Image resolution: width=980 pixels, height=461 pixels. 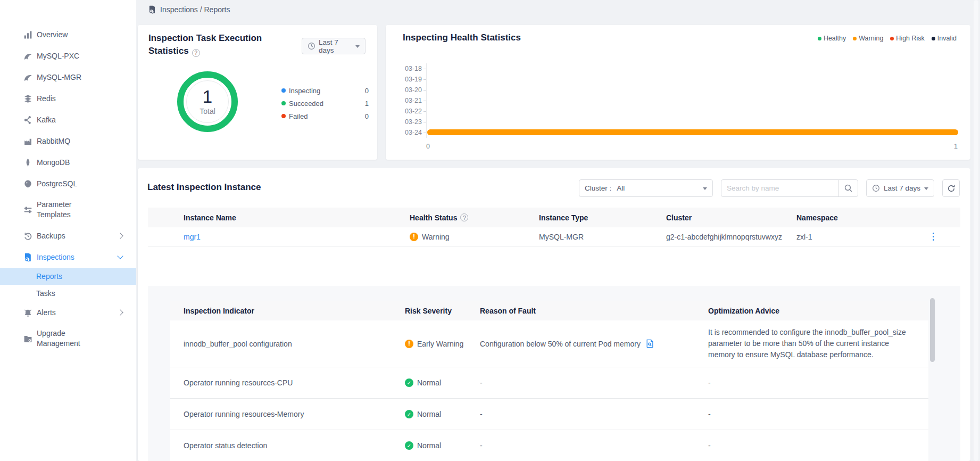 What do you see at coordinates (602, 218) in the screenshot?
I see `col-instance-type: Instance Type` at bounding box center [602, 218].